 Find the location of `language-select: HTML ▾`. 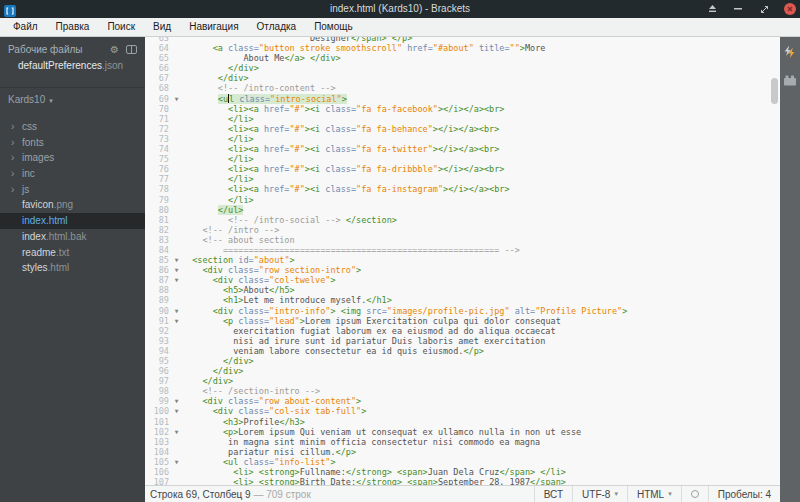

language-select: HTML ▾ is located at coordinates (654, 494).